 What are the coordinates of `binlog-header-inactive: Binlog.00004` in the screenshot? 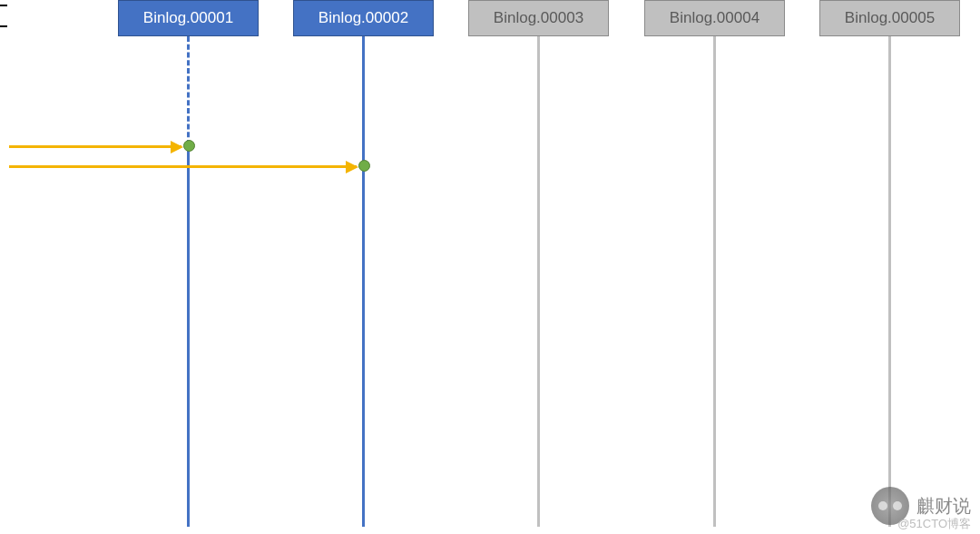 It's located at (715, 18).